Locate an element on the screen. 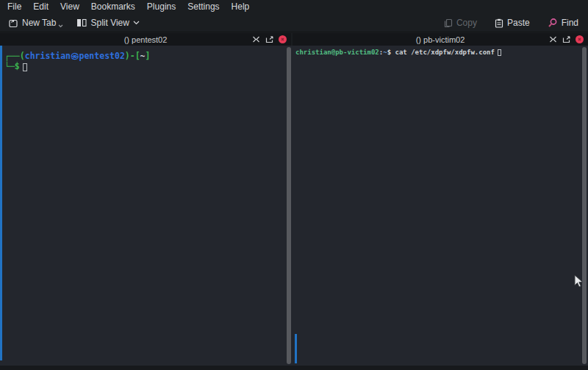  split-titlebars: () pentest02 () pb-victim02 is located at coordinates (294, 40).